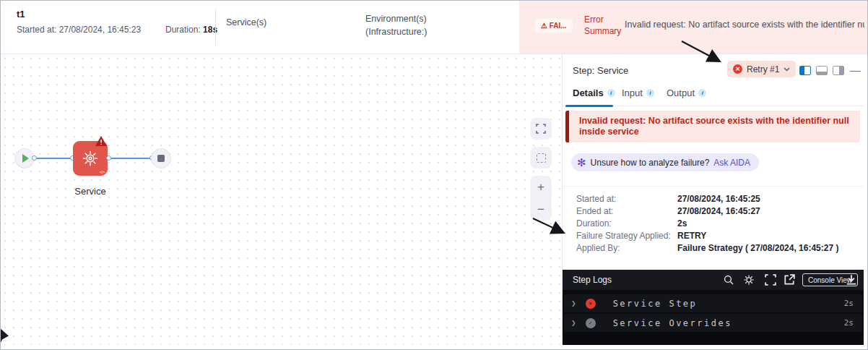 The image size is (868, 350). I want to click on detail-row-applied-by: Applied By: Failure Strategy ( 27/08/202…, so click(717, 248).